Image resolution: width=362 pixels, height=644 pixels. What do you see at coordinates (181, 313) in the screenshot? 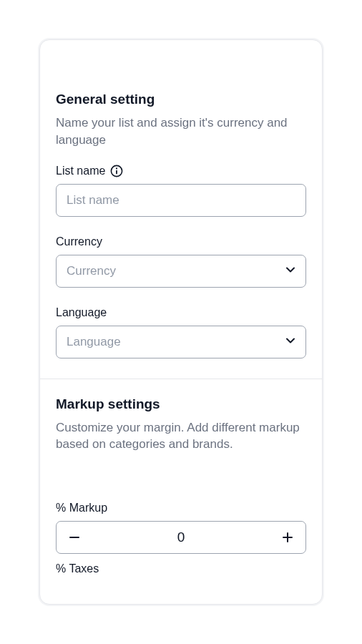
I see `language-label: Language` at bounding box center [181, 313].